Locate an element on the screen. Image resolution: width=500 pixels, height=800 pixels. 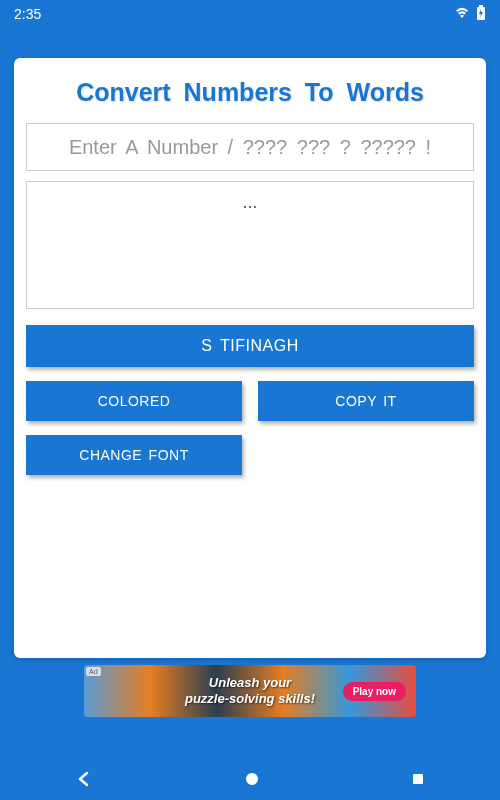
ad-banner: Ad Unleash your puzzle-solving skills! P… is located at coordinates (250, 691).